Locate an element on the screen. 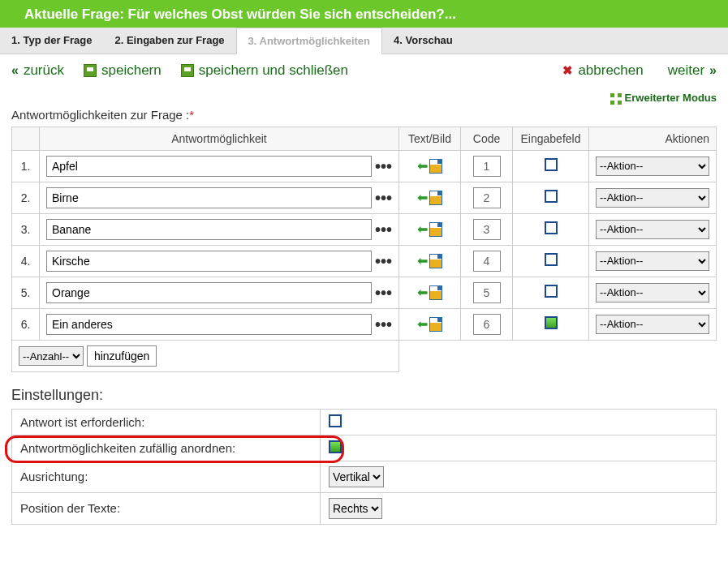  tab-bar: 1. Typ der Frage 2. Eingaben zur Frage 3… is located at coordinates (364, 41).